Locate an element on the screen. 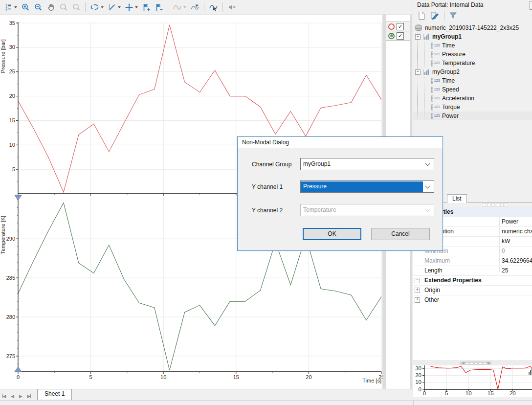 The height and width of the screenshot is (405, 532). curve-marker-icon is located at coordinates (391, 26).